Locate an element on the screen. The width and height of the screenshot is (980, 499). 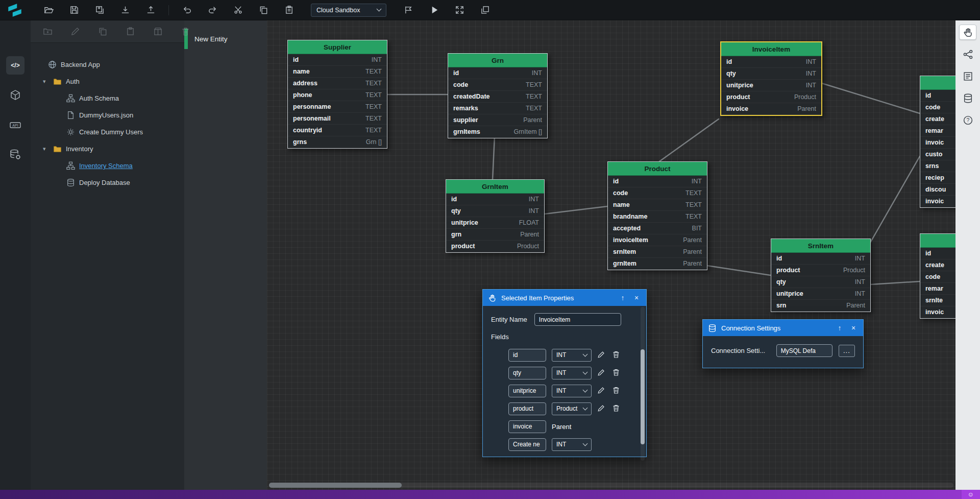
tree-item-create-dummy-users: Create Dummy Users is located at coordinates (107, 132).